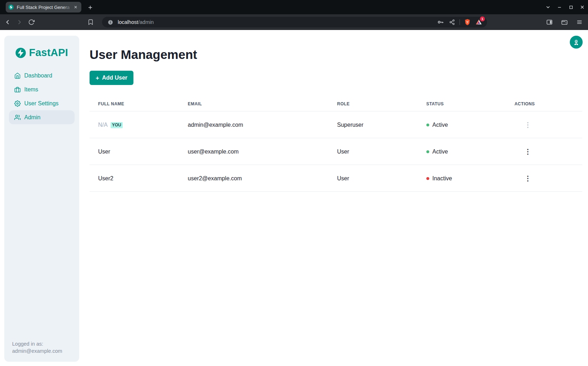  I want to click on sidebar-nav: Dashboard Items User Settings Admin, so click(42, 96).